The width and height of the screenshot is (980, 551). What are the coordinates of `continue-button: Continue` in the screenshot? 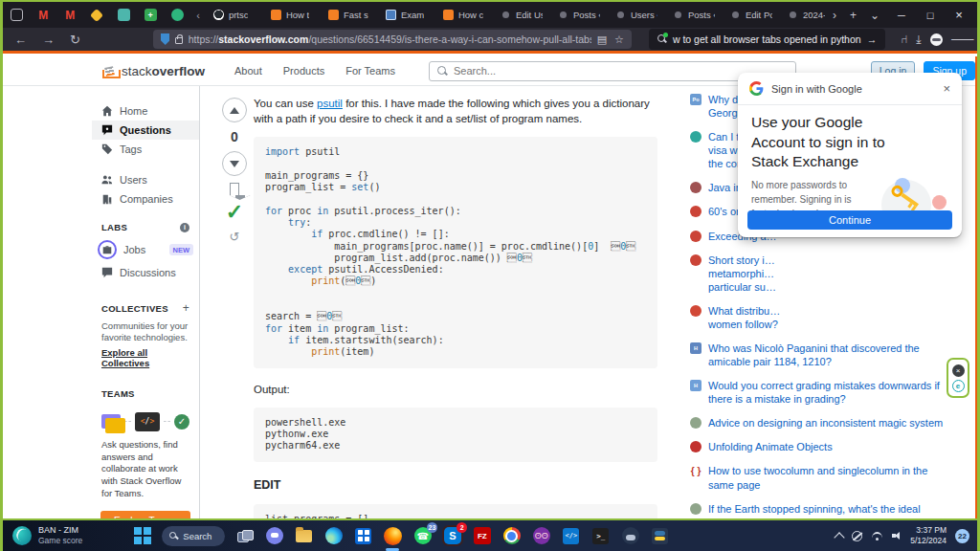 It's located at (850, 220).